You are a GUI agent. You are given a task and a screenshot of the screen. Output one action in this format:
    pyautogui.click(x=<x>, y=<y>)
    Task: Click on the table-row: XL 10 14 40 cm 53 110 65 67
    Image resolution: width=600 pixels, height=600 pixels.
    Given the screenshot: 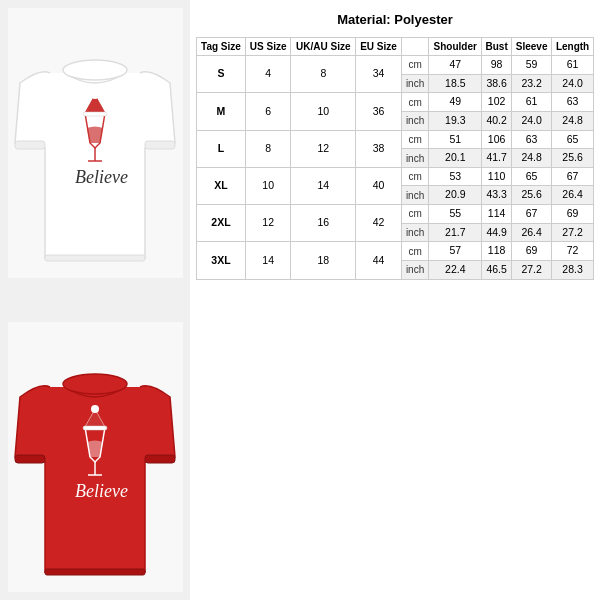 What is the action you would take?
    pyautogui.click(x=396, y=176)
    